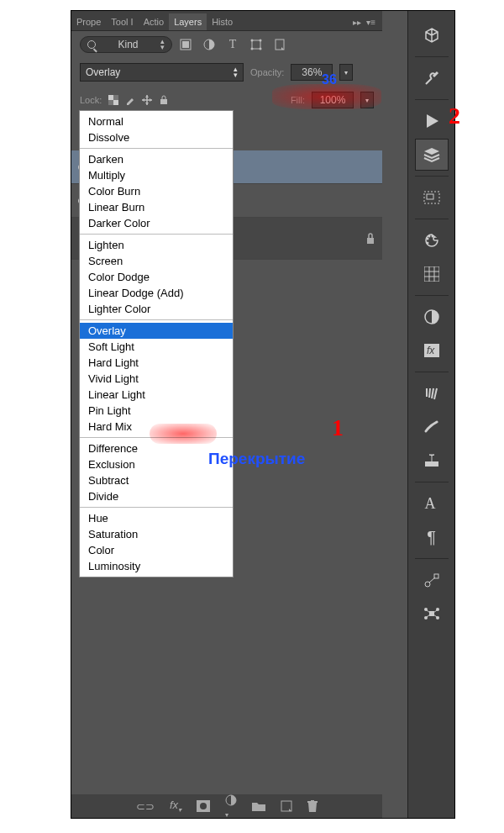 The image size is (504, 833). What do you see at coordinates (267, 72) in the screenshot?
I see `opacity-label: Opacity:` at bounding box center [267, 72].